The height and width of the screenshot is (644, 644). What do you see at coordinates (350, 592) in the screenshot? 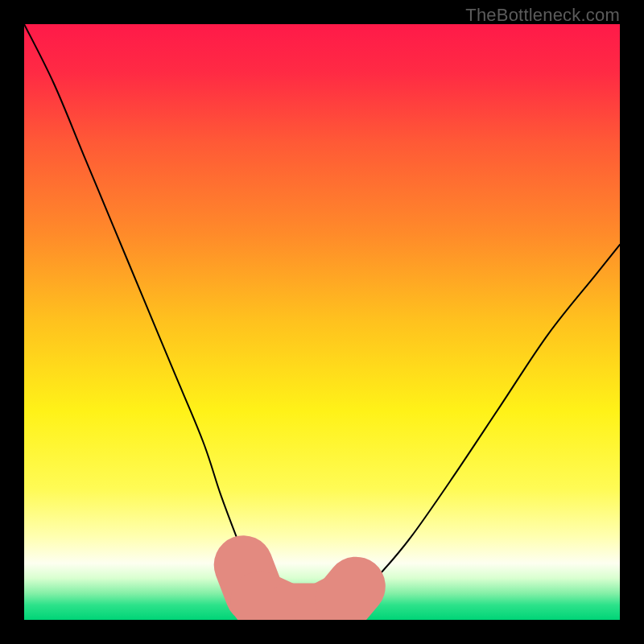
I see `optimal-range-segment` at bounding box center [350, 592].